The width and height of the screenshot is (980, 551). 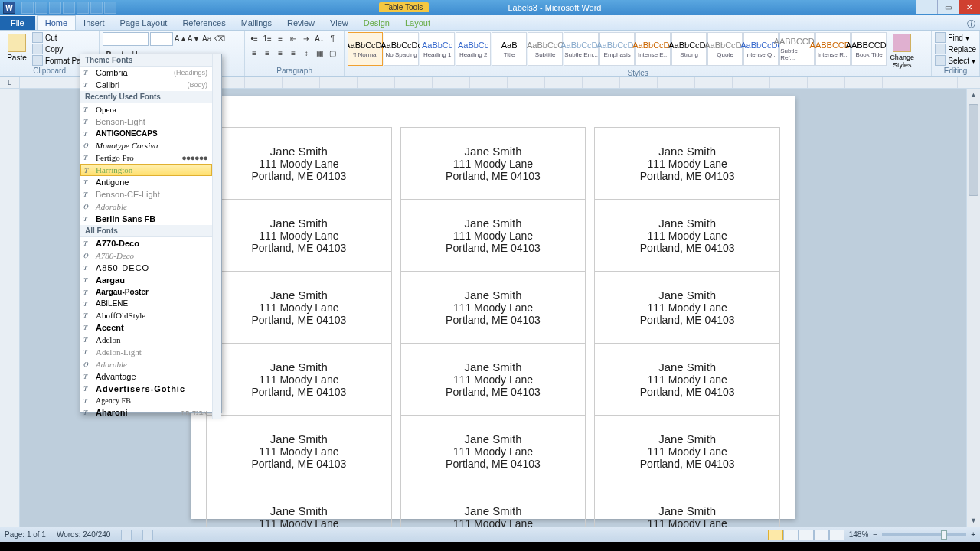 I want to click on font-option: 𝑇A770-Deco, so click(x=146, y=243).